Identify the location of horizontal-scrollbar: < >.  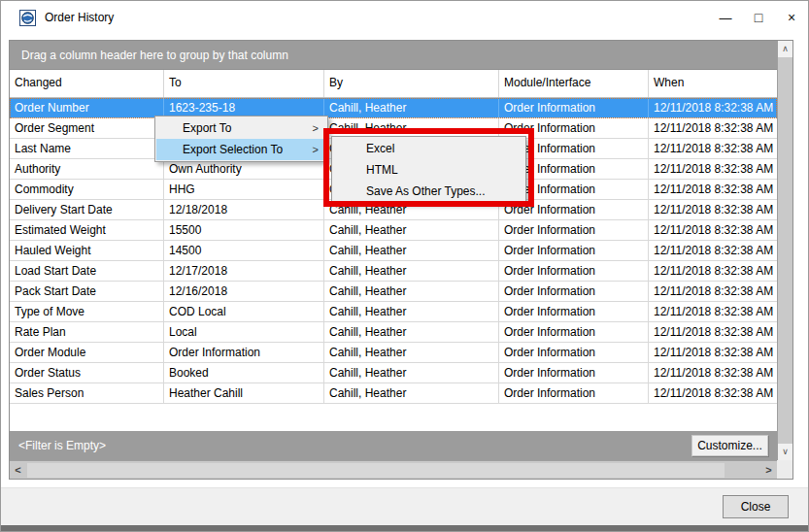
(393, 470).